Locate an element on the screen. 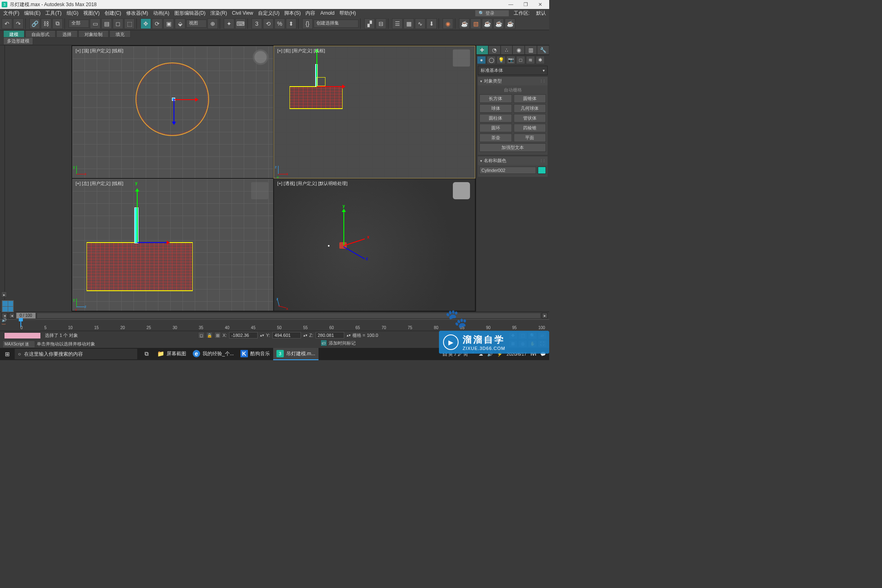 The height and width of the screenshot is (588, 882). menu-file: 文件(F) is located at coordinates (11, 13).